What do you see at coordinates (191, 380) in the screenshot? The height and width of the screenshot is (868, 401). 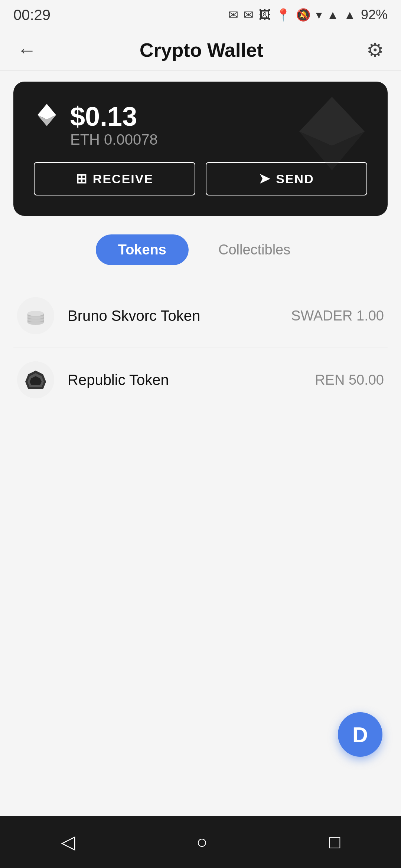 I see `token-name-ren: Republic Token` at bounding box center [191, 380].